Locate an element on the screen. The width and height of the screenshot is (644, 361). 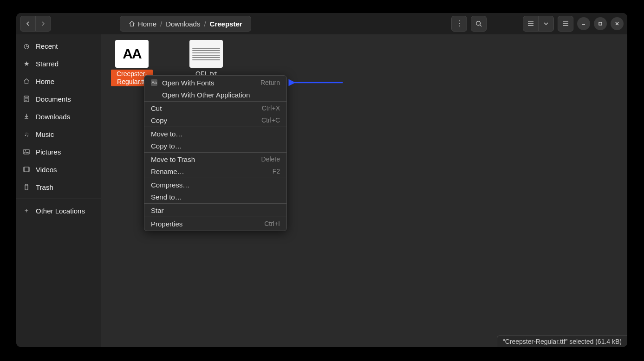
status-text: “Creepster-Regular.ttf” selected (61.4 k… is located at coordinates (562, 342).